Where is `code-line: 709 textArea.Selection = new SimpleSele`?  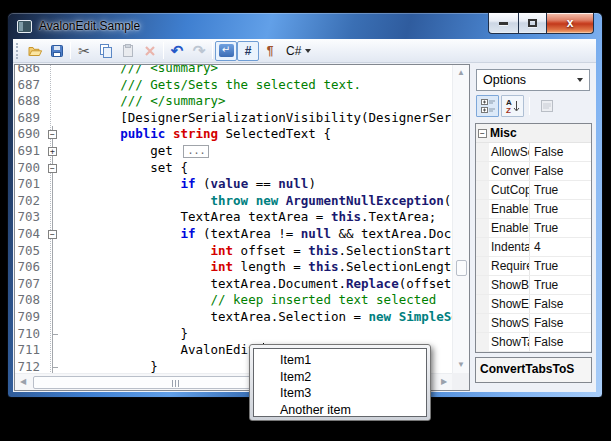 code-line: 709 textArea.Selection = new SimpleSele is located at coordinates (234, 318).